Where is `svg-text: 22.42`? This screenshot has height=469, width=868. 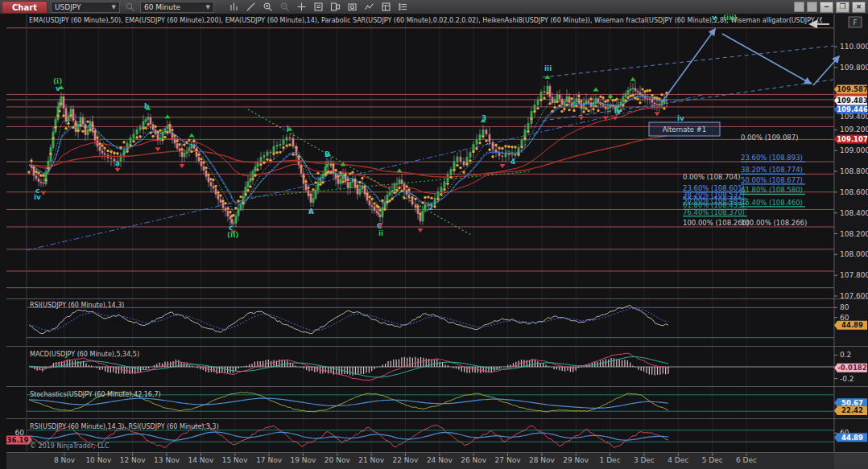
svg-text: 22.42 is located at coordinates (852, 410).